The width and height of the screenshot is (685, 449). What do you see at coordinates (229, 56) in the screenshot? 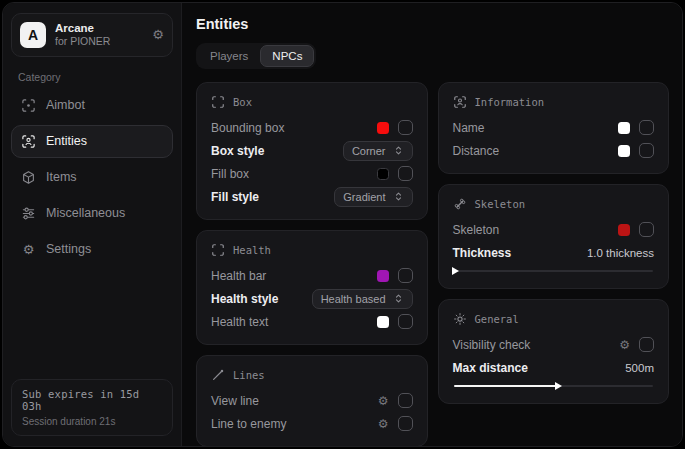
I see `tab-players: Players` at bounding box center [229, 56].